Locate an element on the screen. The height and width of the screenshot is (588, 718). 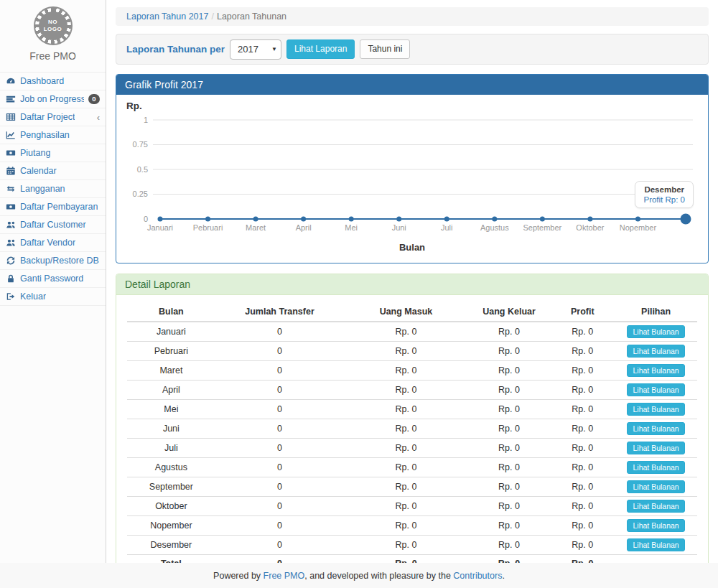
sidebar-item-label: Daftar Customer is located at coordinates (53, 225).